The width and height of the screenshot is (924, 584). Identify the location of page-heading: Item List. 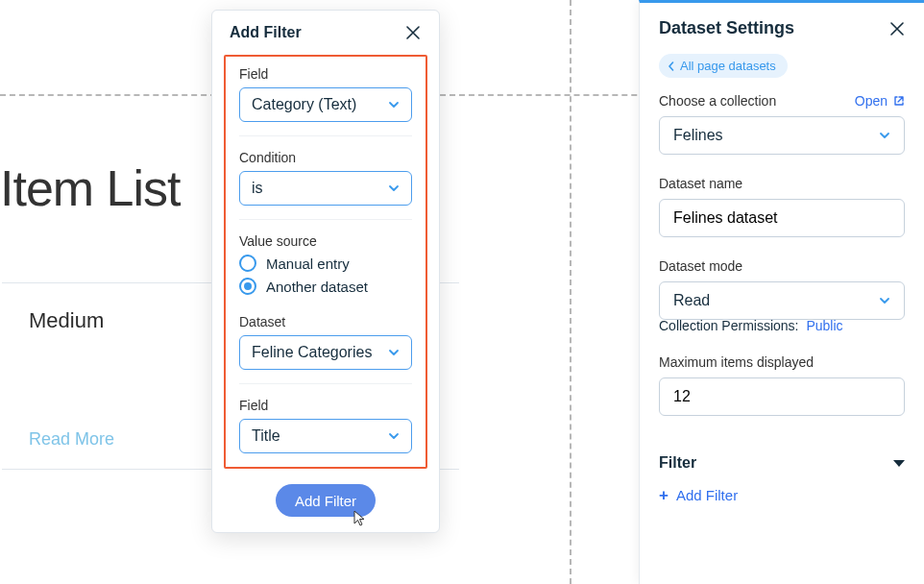
(90, 188).